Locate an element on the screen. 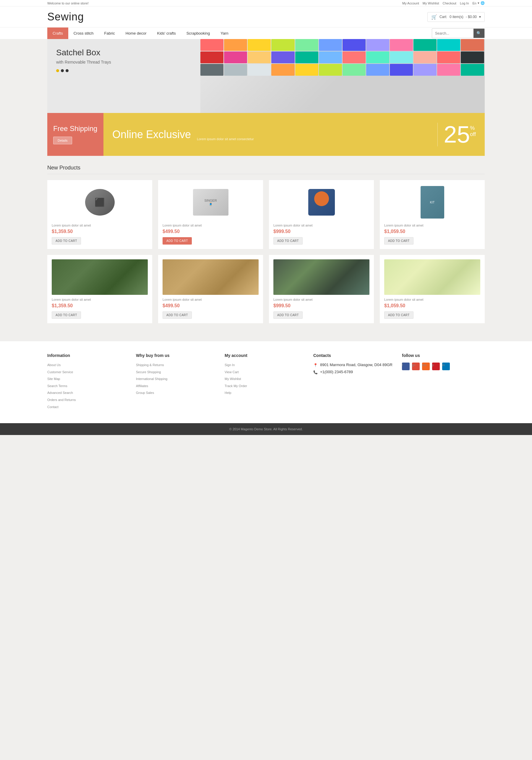  nav-item-crafts: Crafts is located at coordinates (58, 33).